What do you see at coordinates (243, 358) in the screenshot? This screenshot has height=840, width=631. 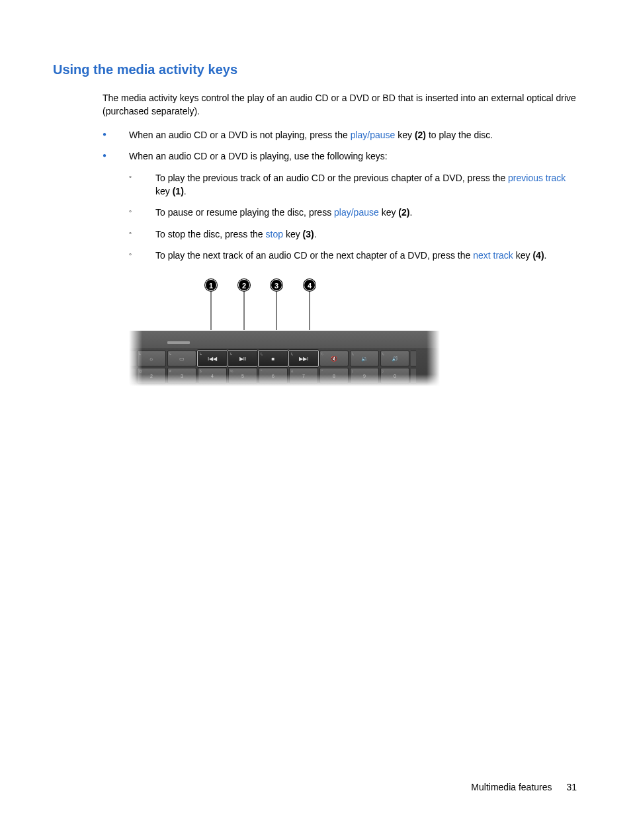 I see `key-f4-play-pause: f₄▶II` at bounding box center [243, 358].